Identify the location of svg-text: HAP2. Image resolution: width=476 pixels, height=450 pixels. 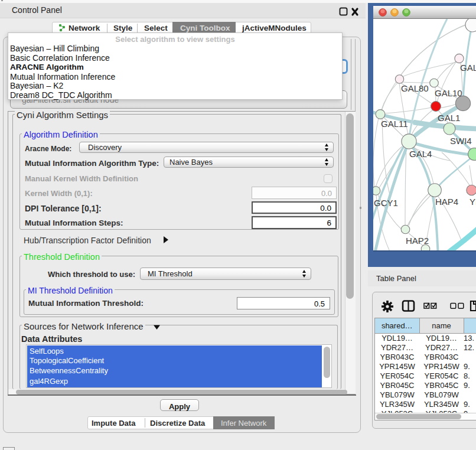
(417, 241).